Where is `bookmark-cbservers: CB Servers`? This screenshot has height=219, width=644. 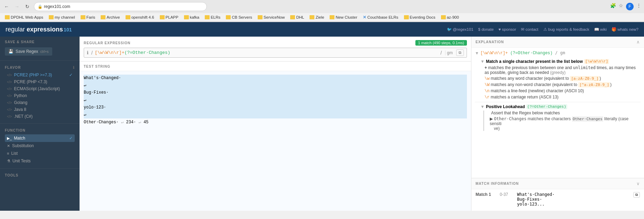
bookmark-cbservers: CB Servers is located at coordinates (239, 17).